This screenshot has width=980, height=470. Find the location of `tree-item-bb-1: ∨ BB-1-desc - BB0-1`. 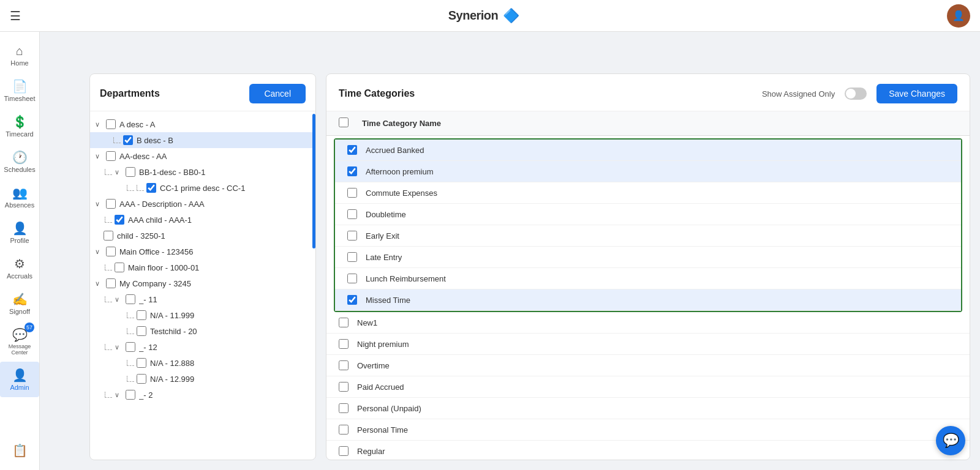

tree-item-bb-1: ∨ BB-1-desc - BB0-1 is located at coordinates (203, 172).